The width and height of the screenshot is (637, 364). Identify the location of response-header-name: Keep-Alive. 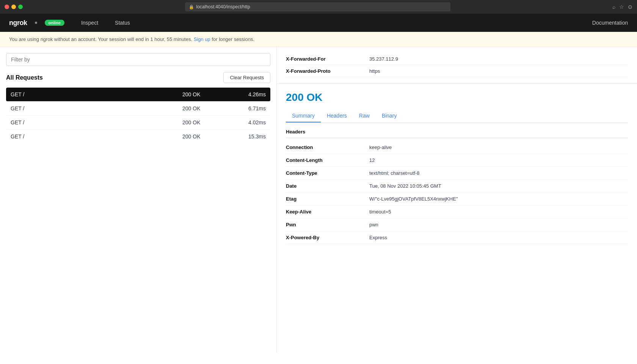
(328, 212).